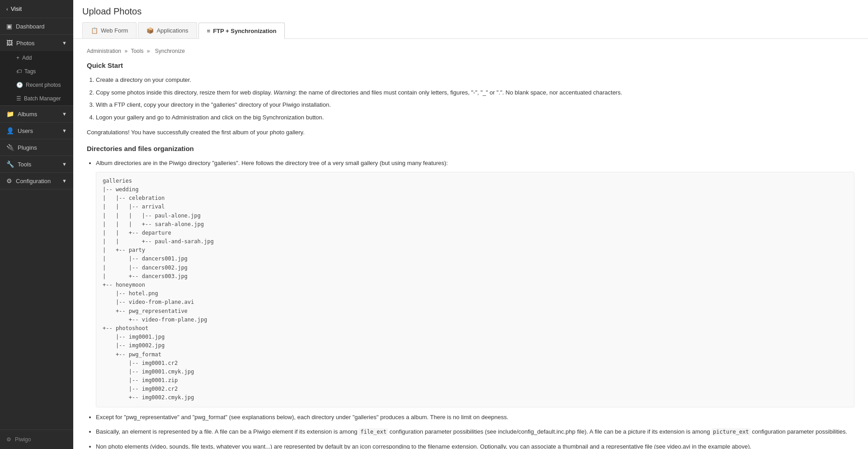  I want to click on dir-org-title: Directories and files organization, so click(471, 148).